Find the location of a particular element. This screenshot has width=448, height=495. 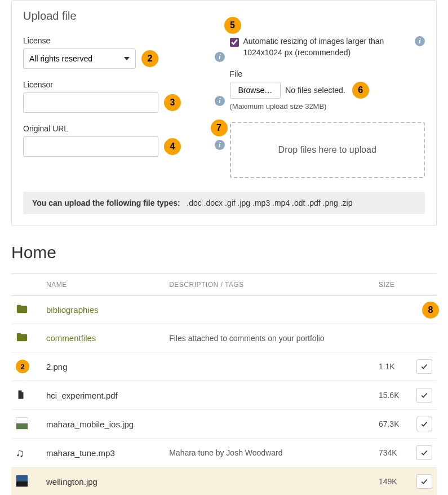

dropzone: Drop files here to upload is located at coordinates (328, 150).